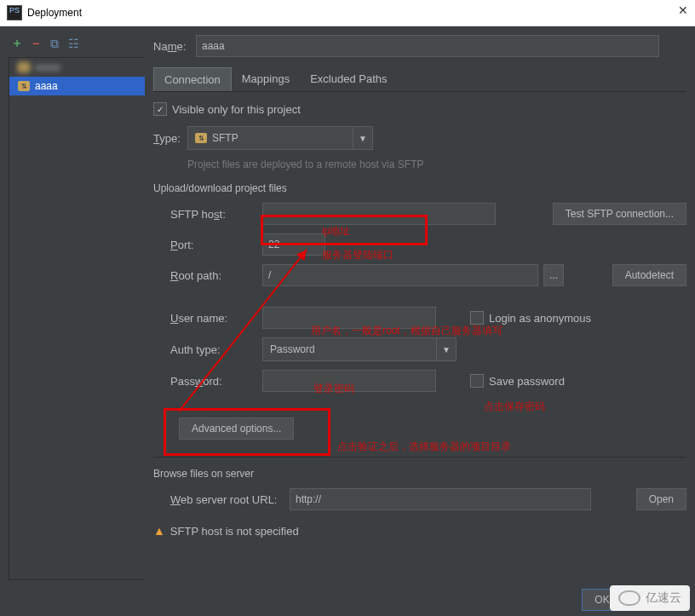 The height and width of the screenshot is (616, 695). Describe the element at coordinates (554, 275) in the screenshot. I see `browse-path-button: ...` at that location.